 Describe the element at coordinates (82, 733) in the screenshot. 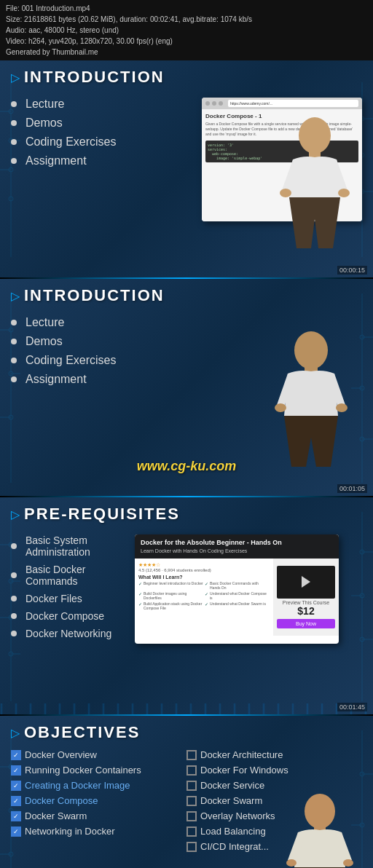

I see `title-text-4: OBJECTIVES` at that location.